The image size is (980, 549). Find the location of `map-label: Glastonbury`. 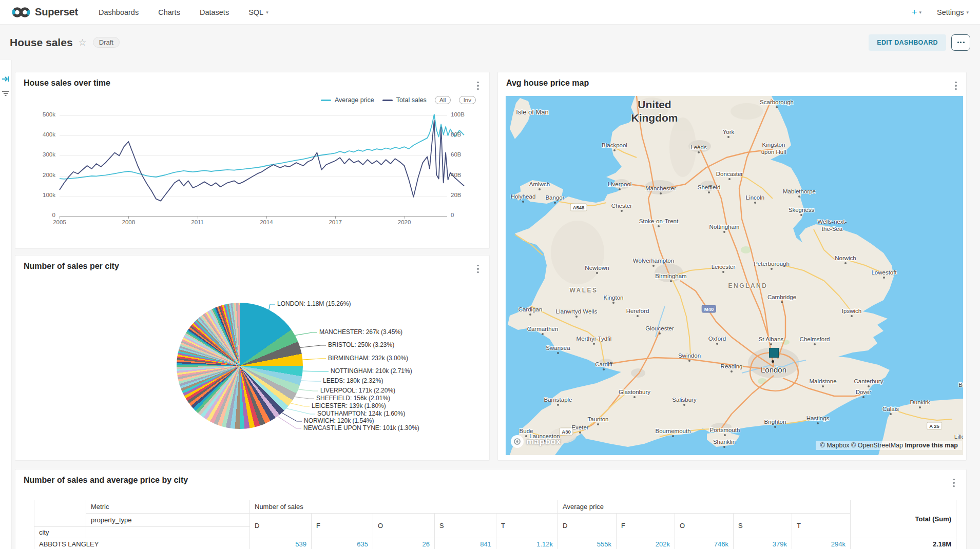

map-label: Glastonbury is located at coordinates (635, 392).